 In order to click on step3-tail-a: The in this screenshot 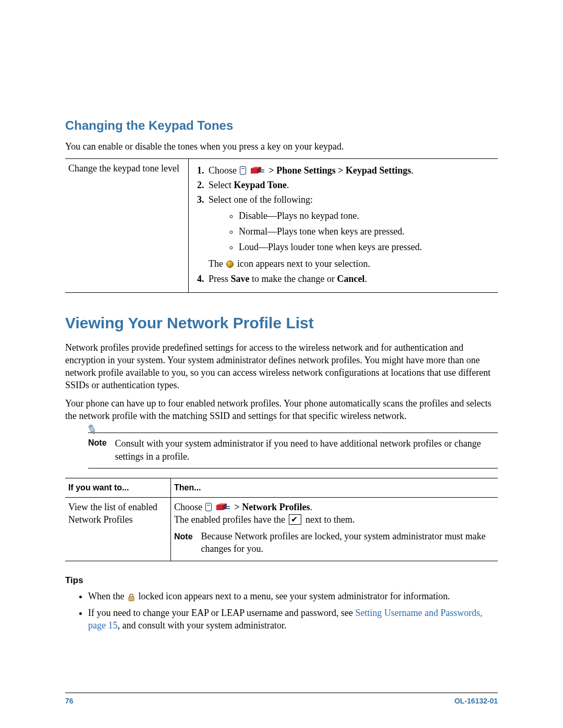, I will do `click(217, 264)`.